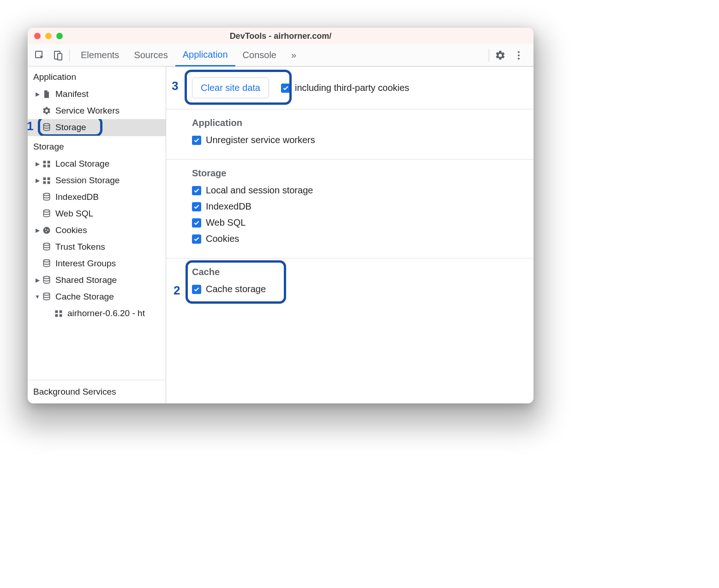  What do you see at coordinates (97, 264) in the screenshot?
I see `sidebar-item-interest-groups: Interest Groups` at bounding box center [97, 264].